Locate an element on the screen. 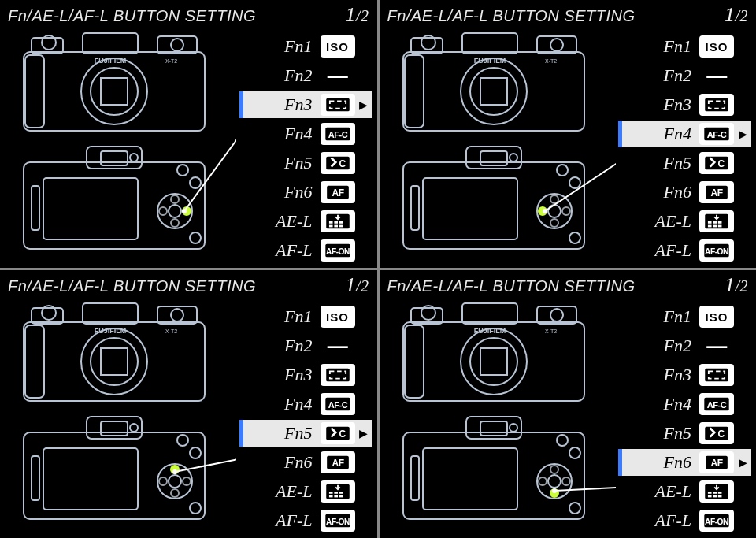  svg-text: AF-C is located at coordinates (717, 405).